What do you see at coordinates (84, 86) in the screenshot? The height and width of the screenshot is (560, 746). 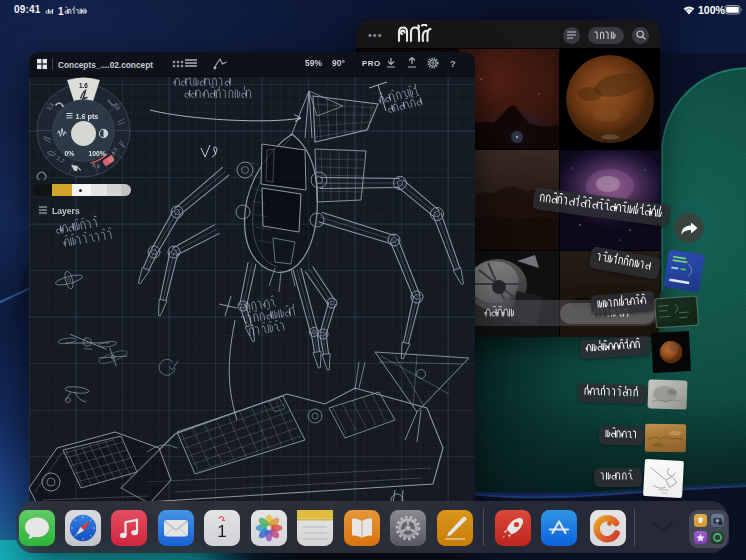 I see `svg-text: 1.6` at bounding box center [84, 86].